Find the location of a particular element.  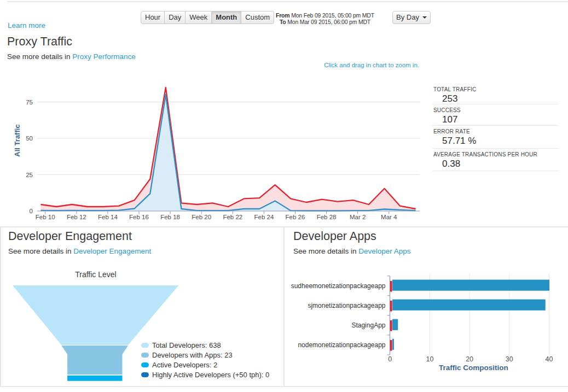

stat-label: AVERAGE TRANSACTIONS PER HOUR is located at coordinates (496, 154).